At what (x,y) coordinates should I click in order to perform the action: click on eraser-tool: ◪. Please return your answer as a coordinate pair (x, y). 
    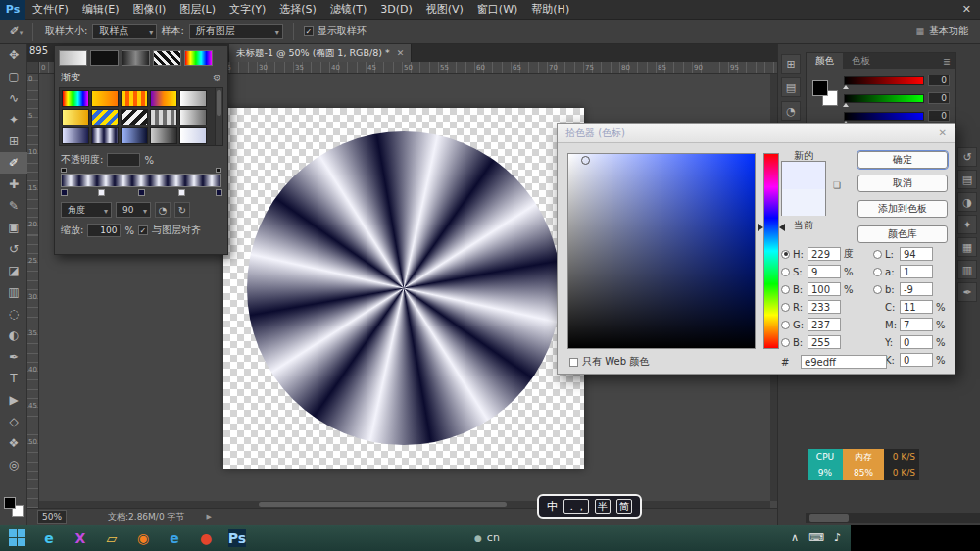
    Looking at the image, I should click on (14, 271).